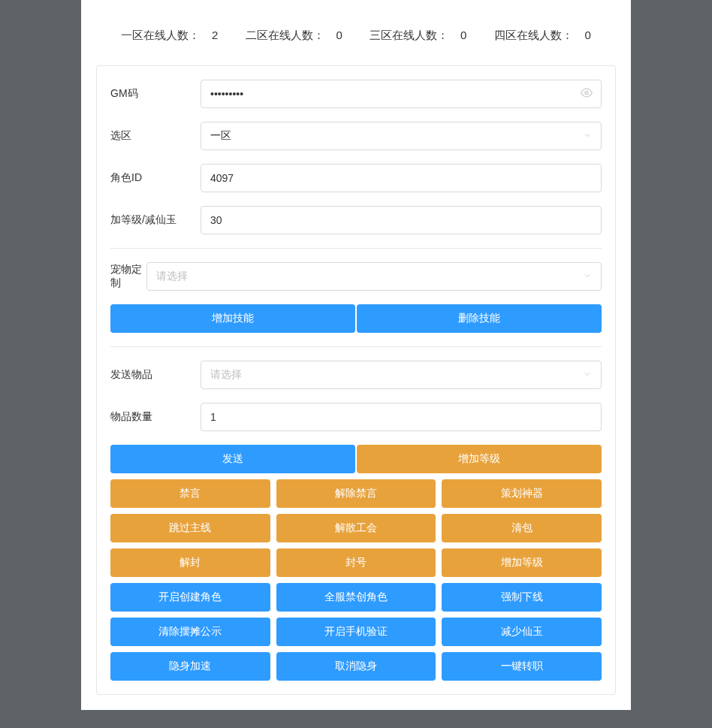  I want to click on zone-select: 一区, so click(401, 136).